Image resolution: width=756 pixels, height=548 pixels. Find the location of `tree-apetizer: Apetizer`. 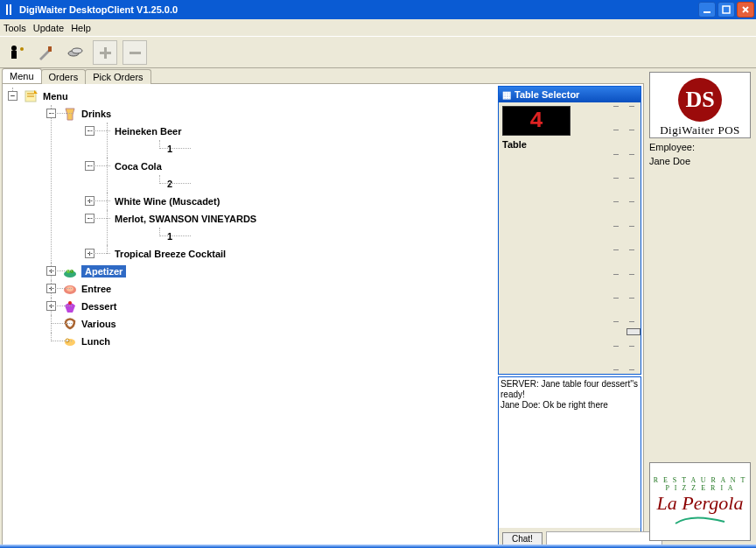

tree-apetizer: Apetizer is located at coordinates (277, 271).